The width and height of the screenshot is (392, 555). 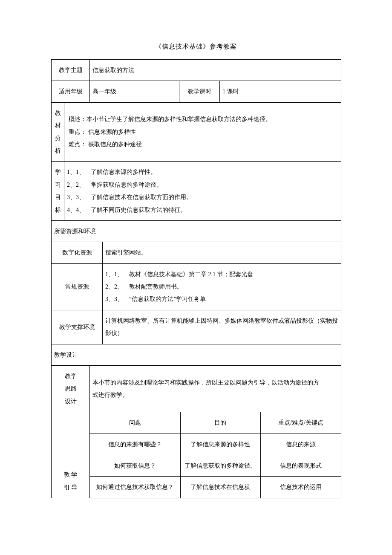 I want to click on design-idea-line2: 式进行教学。, so click(x=216, y=395).